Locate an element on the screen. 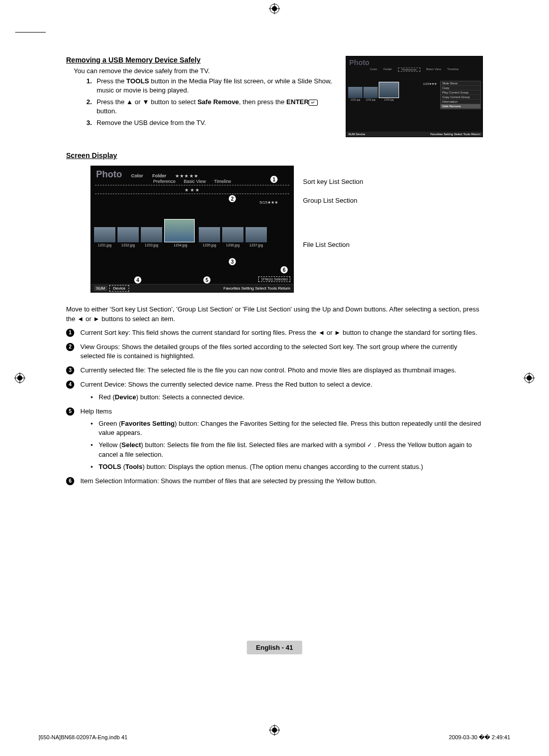 This screenshot has width=549, height=756. step-3: 3.Remove the USB device from the TV. is located at coordinates (211, 123).